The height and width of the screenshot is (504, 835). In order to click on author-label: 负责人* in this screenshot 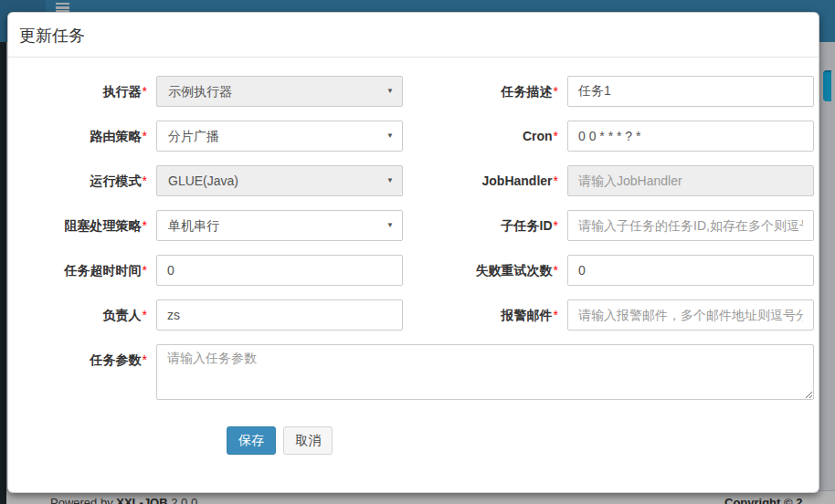, I will do `click(85, 315)`.